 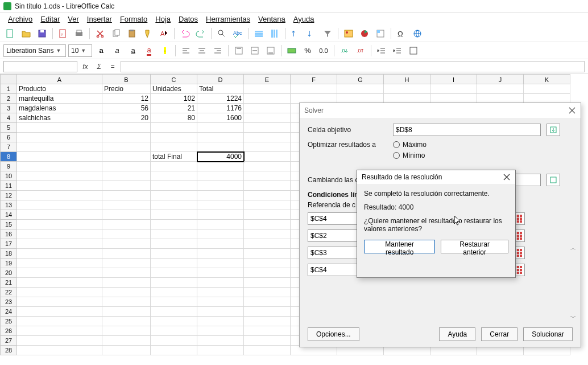 What do you see at coordinates (221, 118) in the screenshot?
I see `cell: 1600` at bounding box center [221, 118].